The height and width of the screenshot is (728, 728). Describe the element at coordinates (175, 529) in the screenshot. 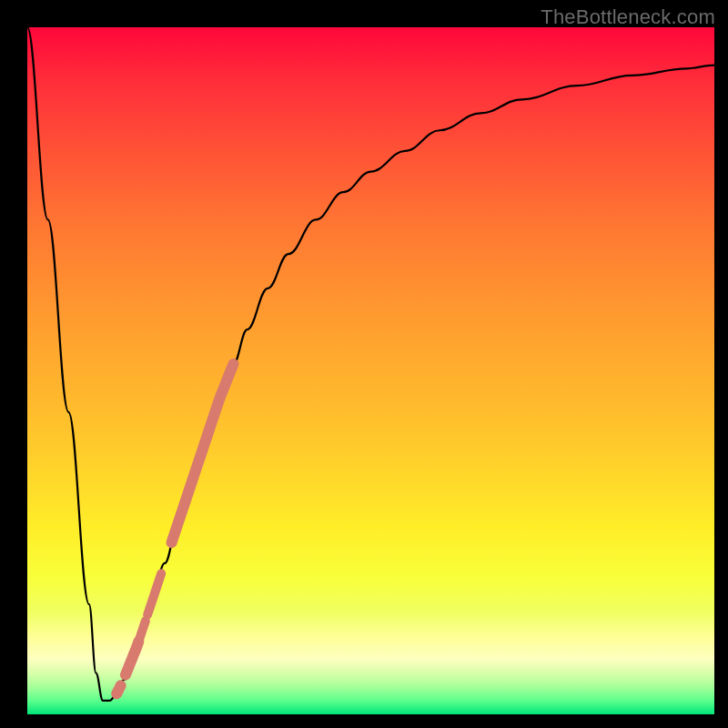

I see `highlight-markers` at that location.